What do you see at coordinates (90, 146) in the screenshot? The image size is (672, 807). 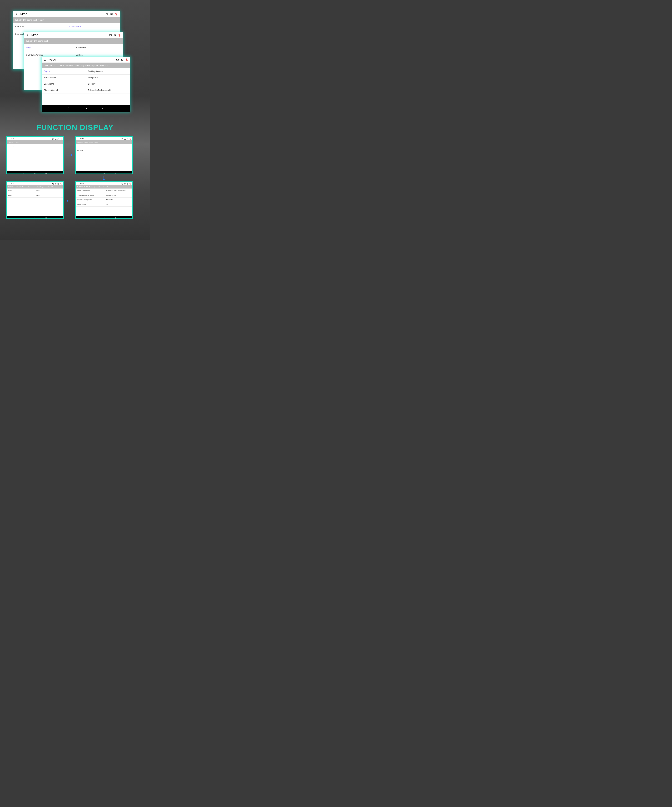 I see `option-power-transmission: Power transmission` at bounding box center [90, 146].